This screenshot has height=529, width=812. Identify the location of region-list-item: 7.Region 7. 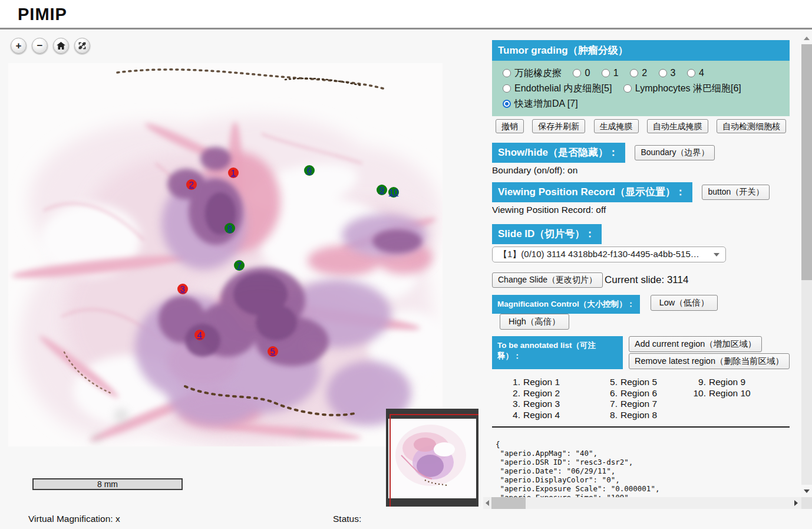
(645, 405).